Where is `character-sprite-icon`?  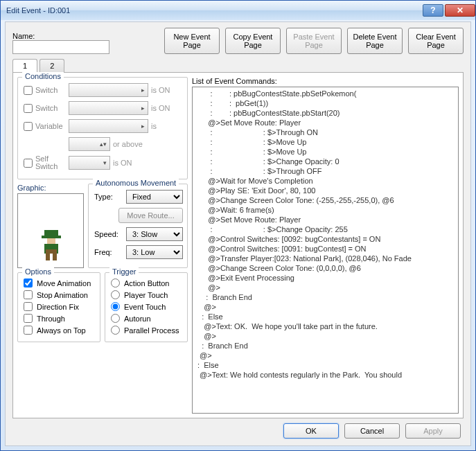 character-sprite-icon is located at coordinates (51, 245).